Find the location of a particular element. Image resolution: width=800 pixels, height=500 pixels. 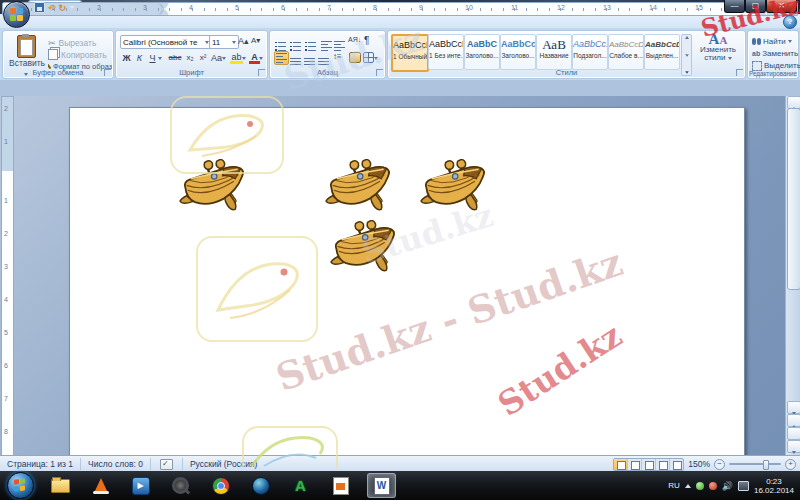

close-button: ✕ is located at coordinates (782, 6).